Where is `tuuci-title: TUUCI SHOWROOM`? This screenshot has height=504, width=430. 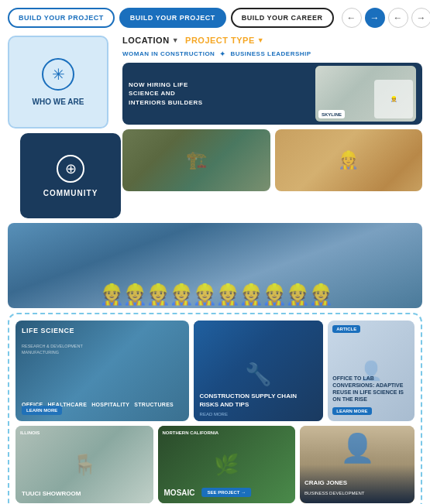
tuuci-title: TUUCI SHOWROOM is located at coordinates (51, 494).